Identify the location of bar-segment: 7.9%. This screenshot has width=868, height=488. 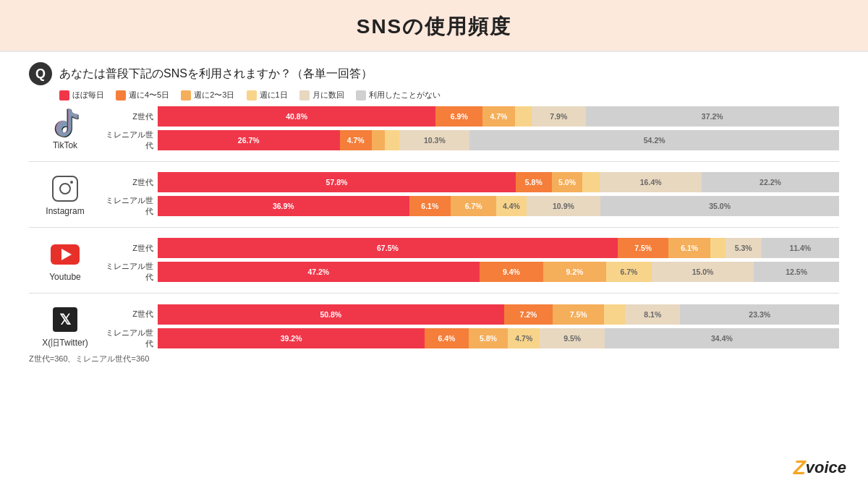
(558, 116).